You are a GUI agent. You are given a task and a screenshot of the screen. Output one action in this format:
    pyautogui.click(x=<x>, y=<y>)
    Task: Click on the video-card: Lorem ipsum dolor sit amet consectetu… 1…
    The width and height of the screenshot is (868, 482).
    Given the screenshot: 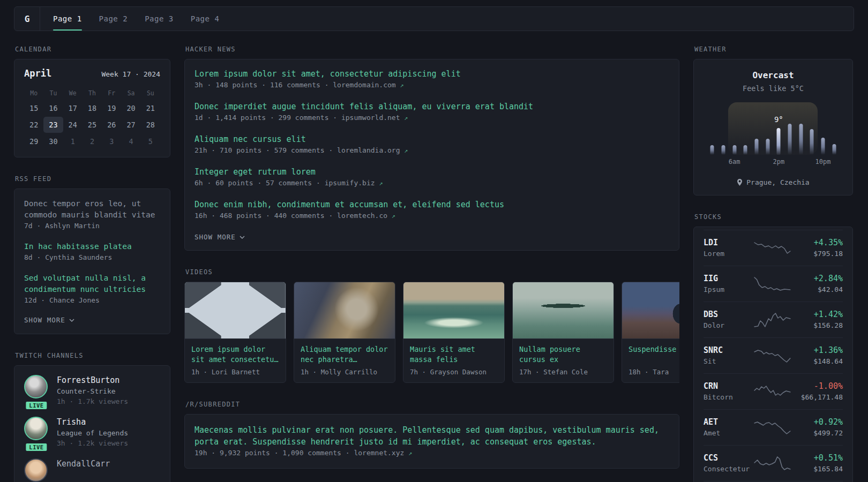 What is the action you would take?
    pyautogui.click(x=235, y=332)
    